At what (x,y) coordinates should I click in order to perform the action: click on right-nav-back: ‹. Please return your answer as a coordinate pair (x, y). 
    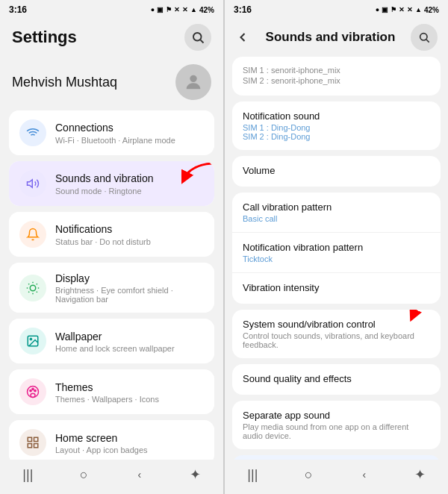
    Looking at the image, I should click on (364, 475).